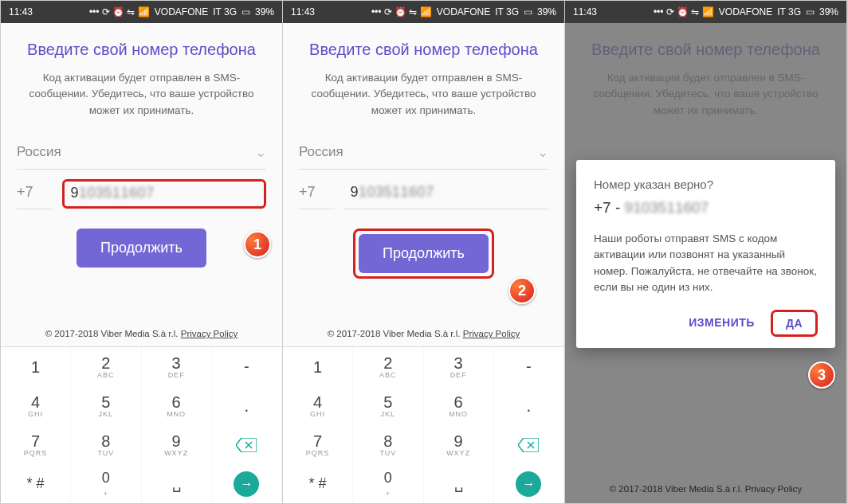 This screenshot has width=848, height=504. Describe the element at coordinates (424, 253) in the screenshot. I see `continue-button-highlight: Продолжить` at that location.